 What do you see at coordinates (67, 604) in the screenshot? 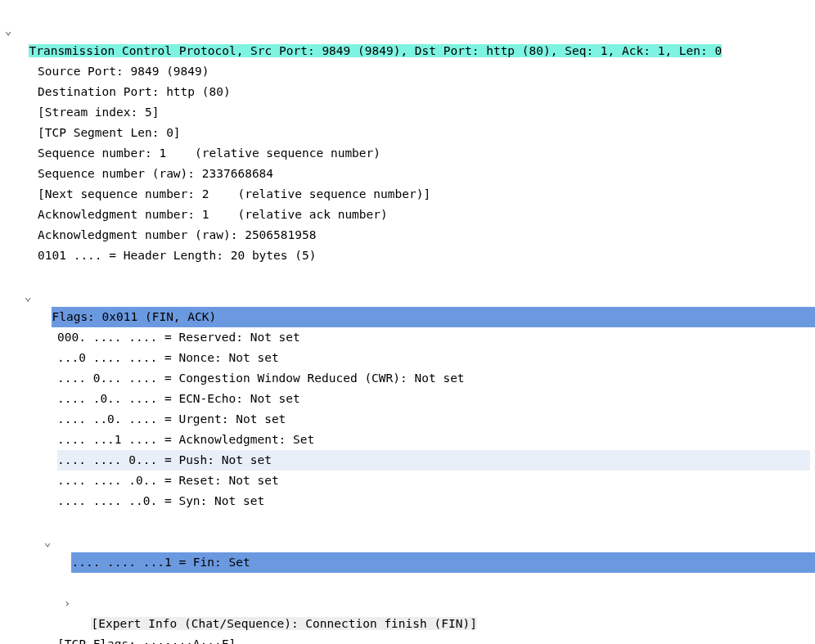
I see `chevron-right-icon: ›` at bounding box center [67, 604].